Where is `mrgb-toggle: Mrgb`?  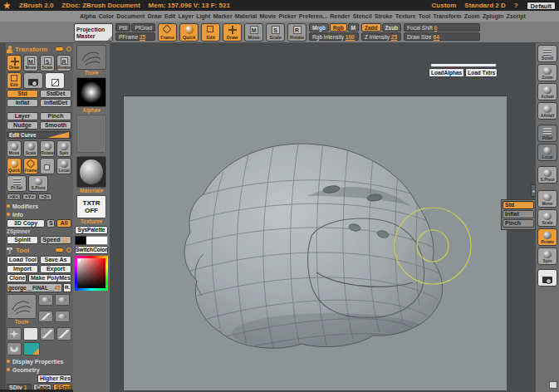
mrgb-toggle: Mrgb is located at coordinates (319, 27).